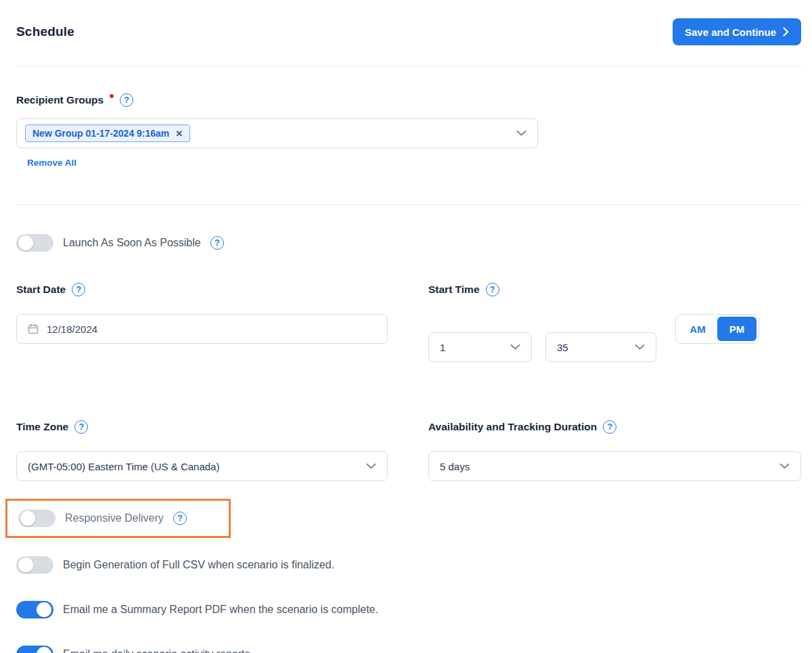 Image resolution: width=812 pixels, height=653 pixels. Describe the element at coordinates (409, 100) in the screenshot. I see `recipient-groups-label-row: Recipient Groups ?` at that location.